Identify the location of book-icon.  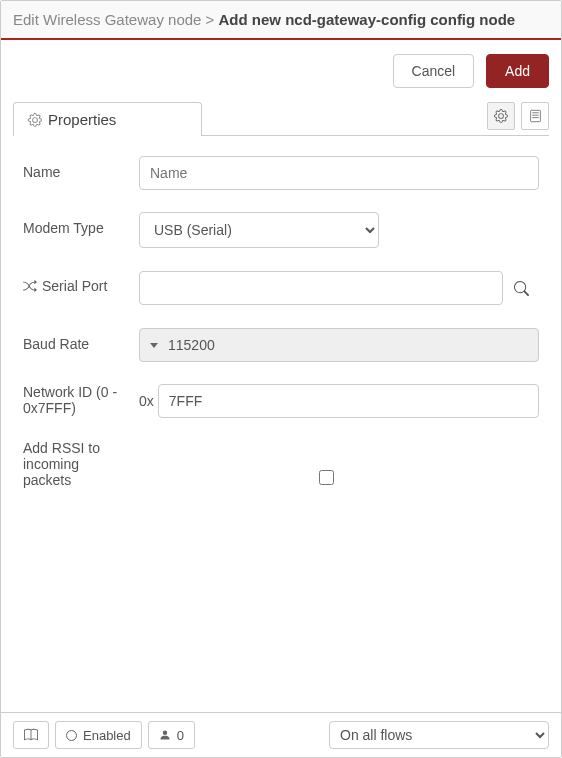
(31, 735).